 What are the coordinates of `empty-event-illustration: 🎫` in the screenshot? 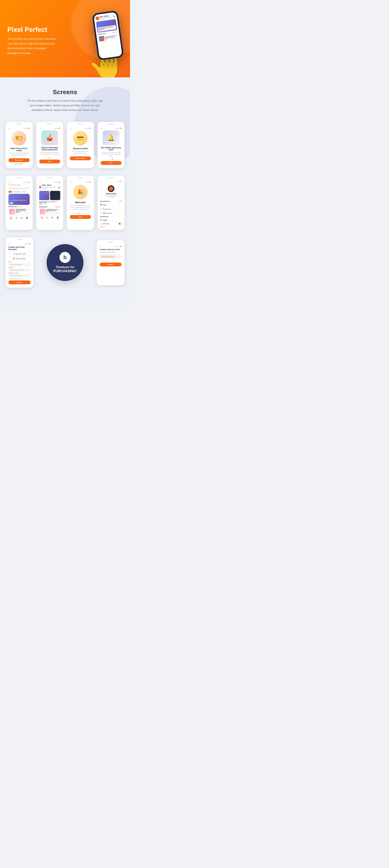 It's located at (19, 138).